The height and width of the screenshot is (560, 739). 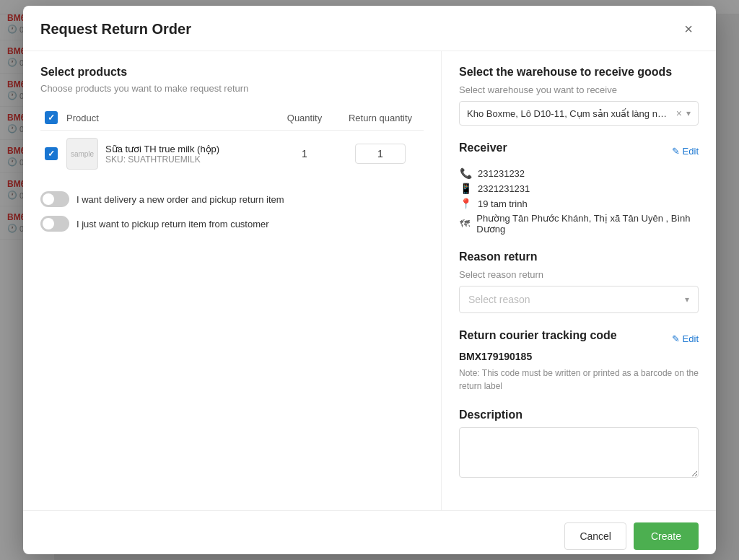 I want to click on reason-return-section: Reason return Select reason return Selec…, so click(x=579, y=281).